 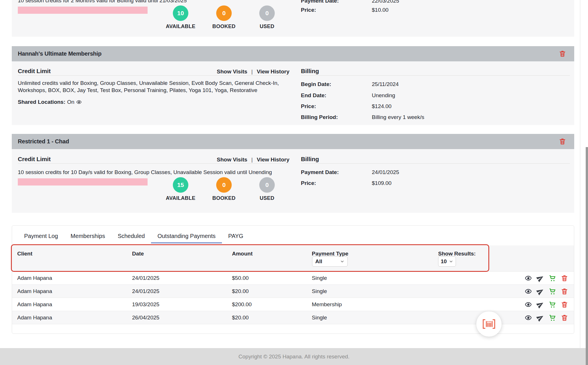 What do you see at coordinates (182, 278) in the screenshot?
I see `payment-row-date: 24/01/2025` at bounding box center [182, 278].